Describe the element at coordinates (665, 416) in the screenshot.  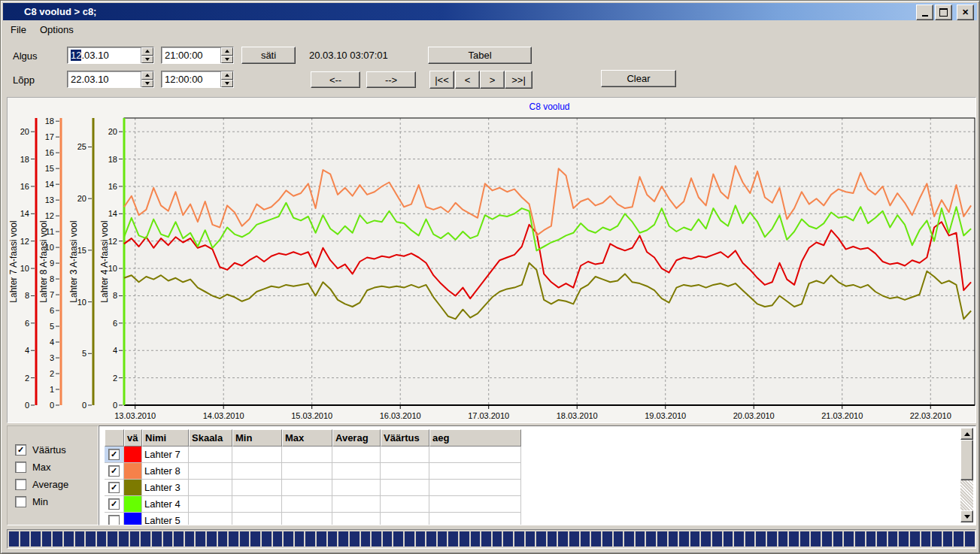
I see `x-tick-label: 19.03.2010` at that location.